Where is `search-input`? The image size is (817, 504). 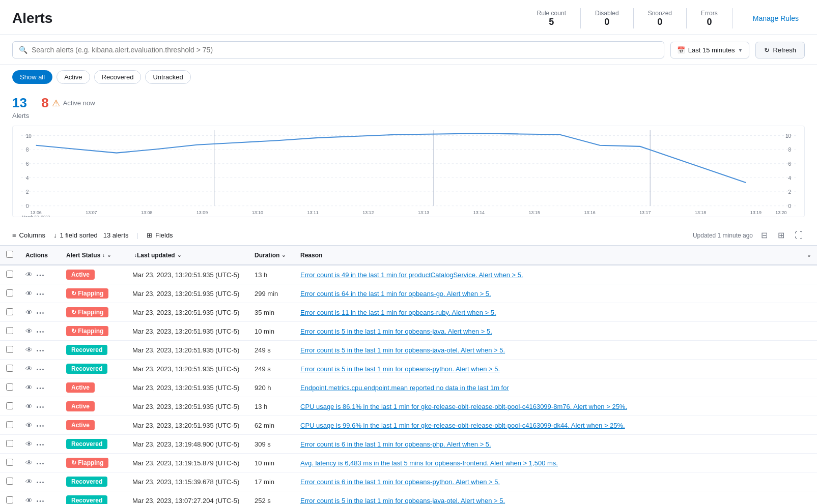
search-input is located at coordinates (345, 50).